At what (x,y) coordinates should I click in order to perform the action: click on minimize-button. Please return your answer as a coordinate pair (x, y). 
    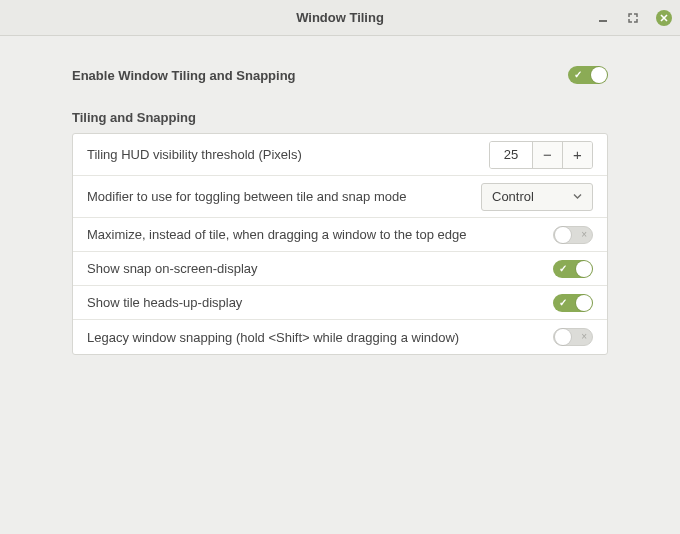
    Looking at the image, I should click on (603, 18).